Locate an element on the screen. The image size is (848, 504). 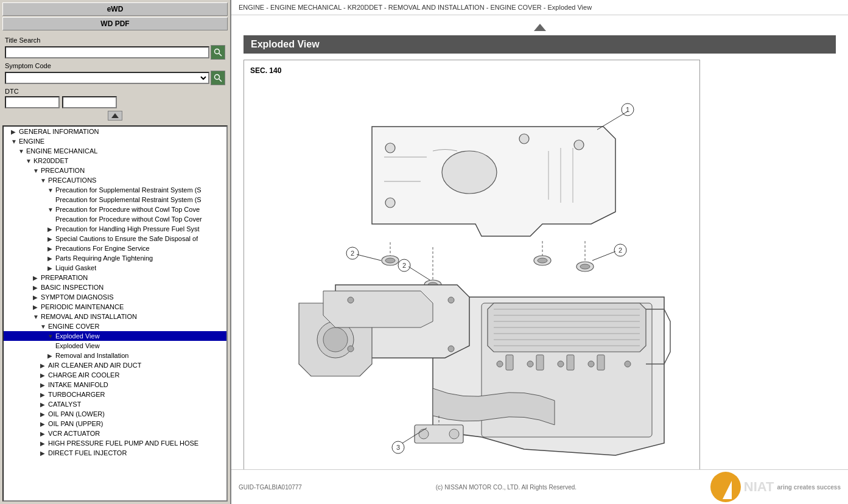
tree-item: ▼Exploded View is located at coordinates (115, 336).